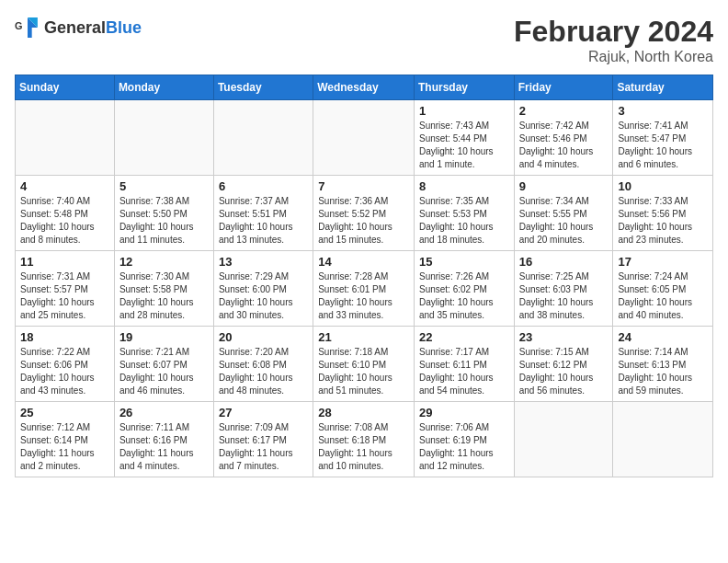  I want to click on calendar-cell: 20Sunrise: 7:20 AM Sunset: 6:08 PM Dayli…, so click(263, 364).